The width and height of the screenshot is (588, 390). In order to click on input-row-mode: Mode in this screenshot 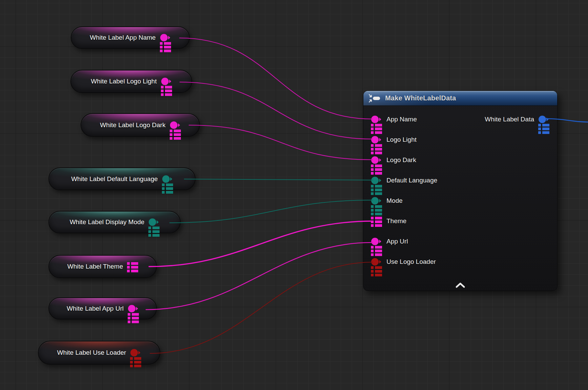, I will do `click(460, 201)`.